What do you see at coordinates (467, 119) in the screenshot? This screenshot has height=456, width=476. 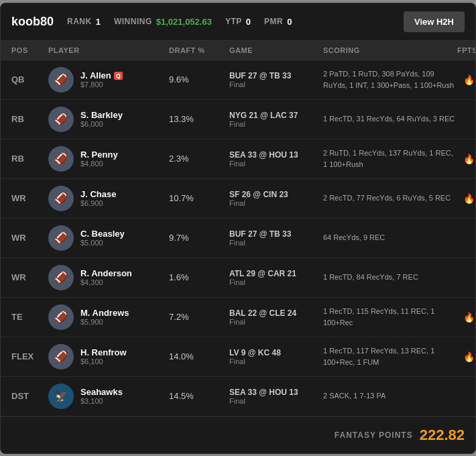 I see `fpts-cell: 18.50` at bounding box center [467, 119].